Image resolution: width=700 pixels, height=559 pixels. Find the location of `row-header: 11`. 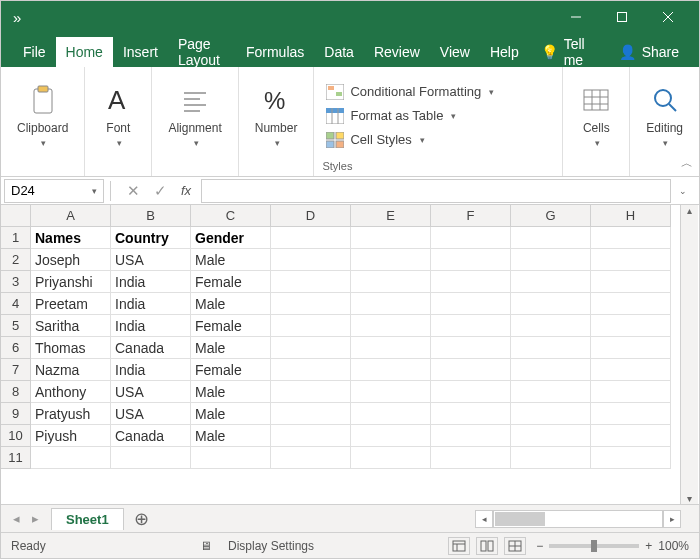

row-header: 11 is located at coordinates (16, 458).